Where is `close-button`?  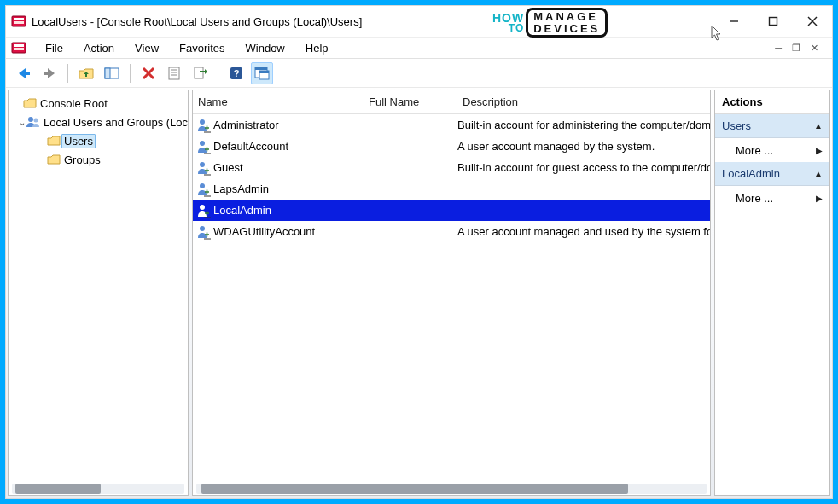
close-button is located at coordinates (812, 21).